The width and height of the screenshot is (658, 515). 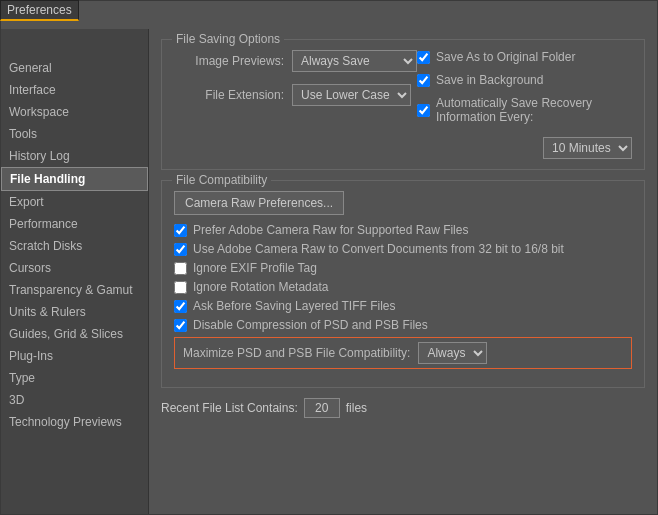 What do you see at coordinates (296, 95) in the screenshot?
I see `file-extension-row: File Extension: Use Lower Case Use Upper…` at bounding box center [296, 95].